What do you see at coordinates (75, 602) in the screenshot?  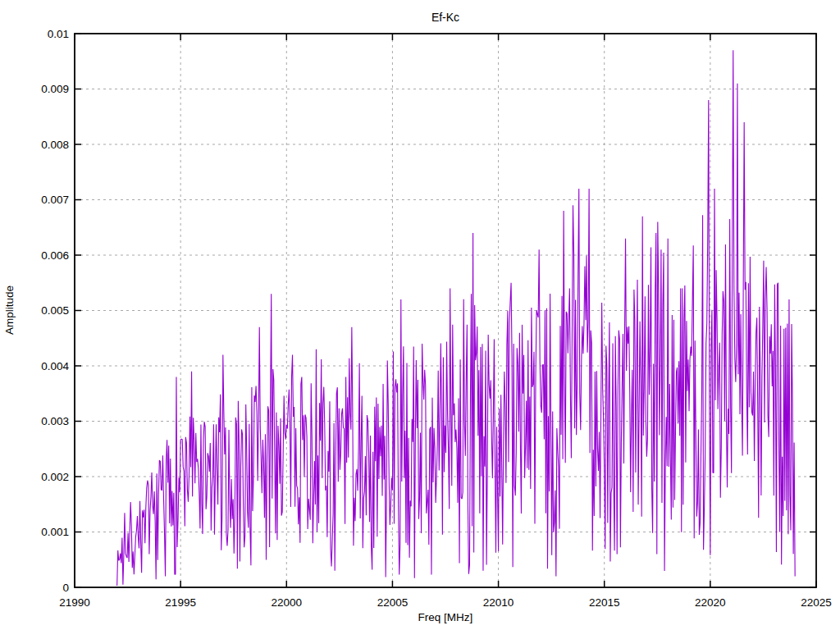 I see `x-tick-label: 21990` at bounding box center [75, 602].